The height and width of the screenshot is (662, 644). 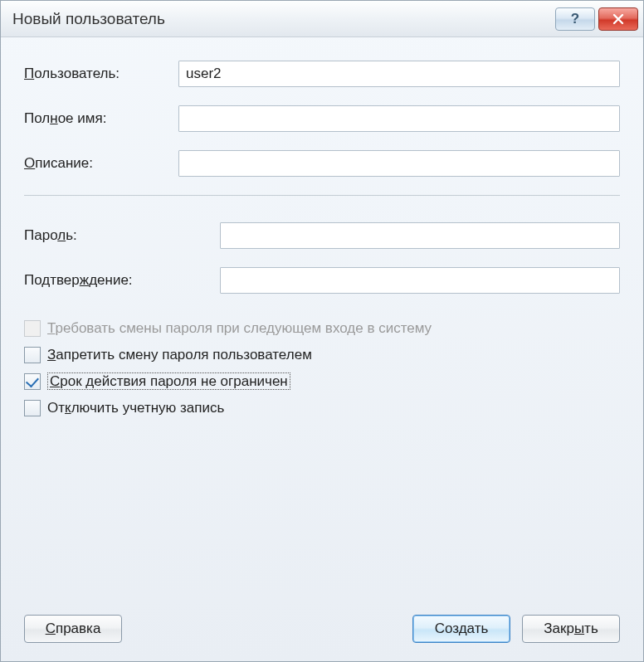 What do you see at coordinates (420, 236) in the screenshot?
I see `password-input` at bounding box center [420, 236].